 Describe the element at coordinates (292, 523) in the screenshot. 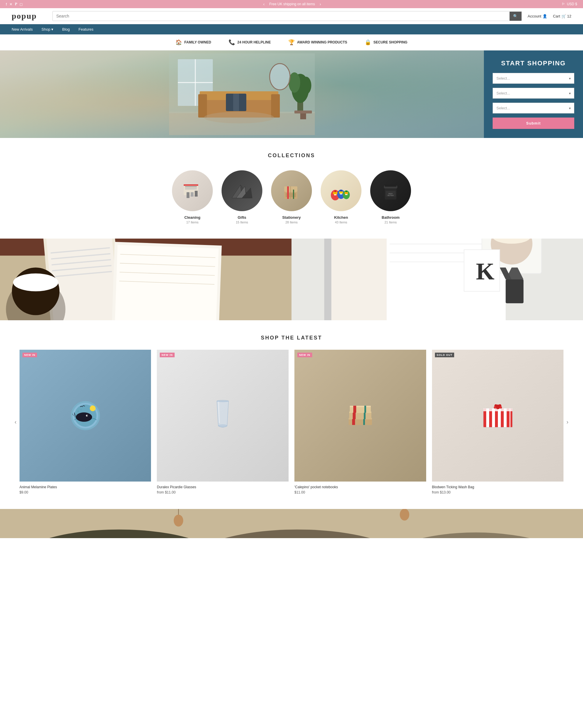

I see `footer-teaser` at that location.